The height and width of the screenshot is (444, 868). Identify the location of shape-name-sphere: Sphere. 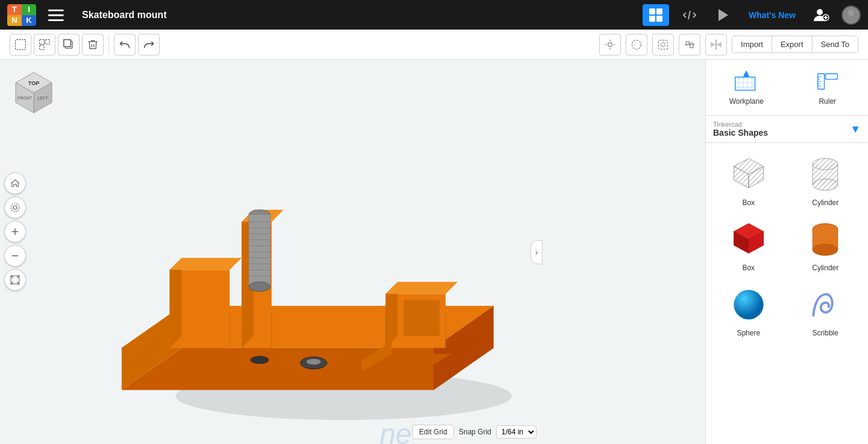
(749, 333).